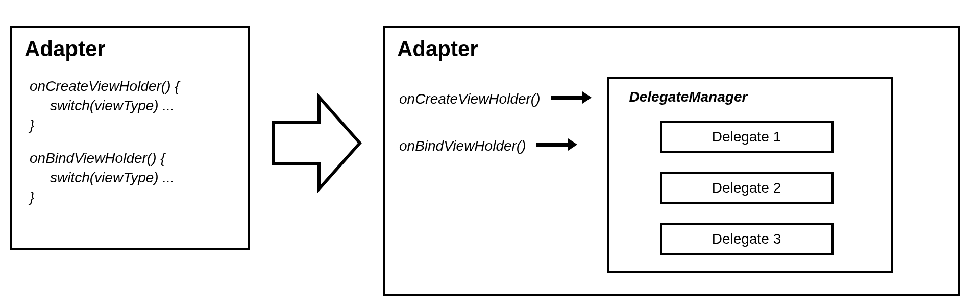  What do you see at coordinates (495, 99) in the screenshot?
I see `method-row-oncreate: onCreateViewHolder()` at bounding box center [495, 99].